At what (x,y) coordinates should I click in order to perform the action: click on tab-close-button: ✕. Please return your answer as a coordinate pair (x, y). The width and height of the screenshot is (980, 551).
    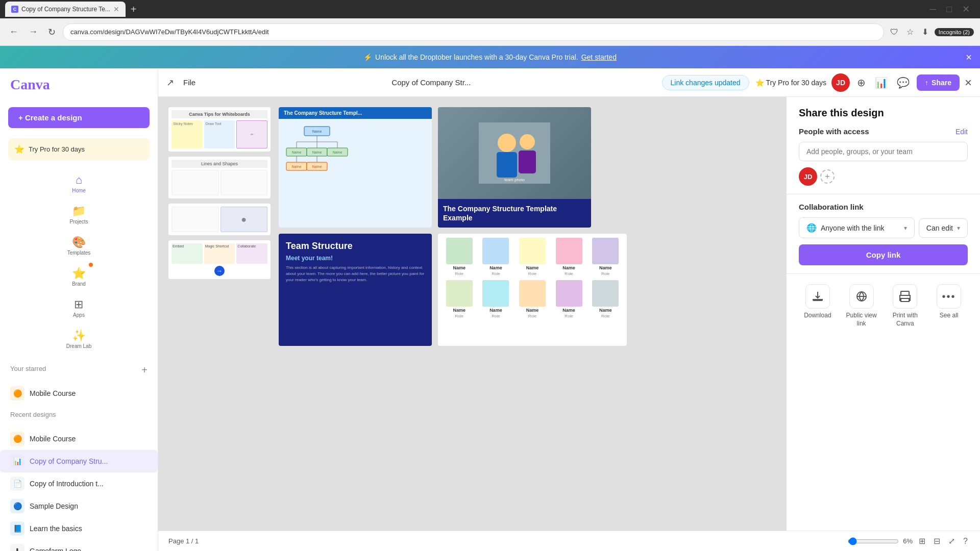
    Looking at the image, I should click on (116, 9).